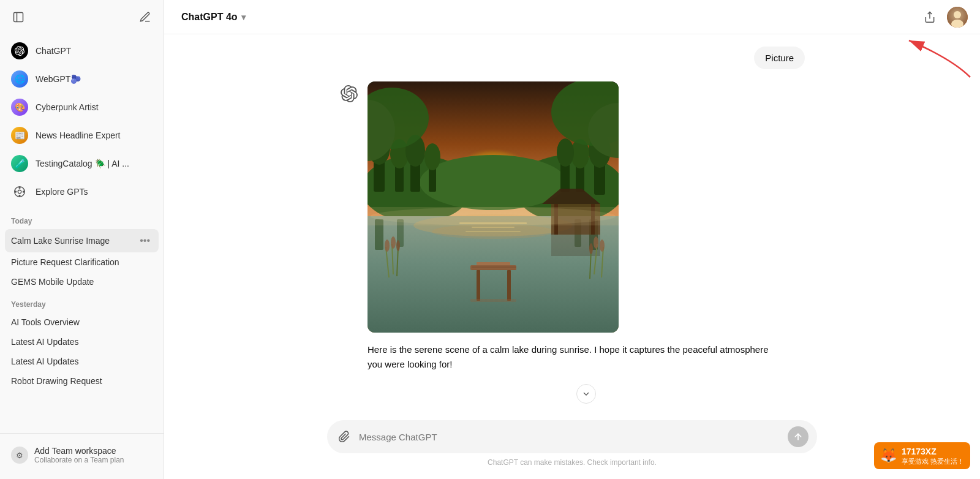 The height and width of the screenshot is (479, 980). What do you see at coordinates (779, 58) in the screenshot?
I see `user-message-text: Picture` at bounding box center [779, 58].